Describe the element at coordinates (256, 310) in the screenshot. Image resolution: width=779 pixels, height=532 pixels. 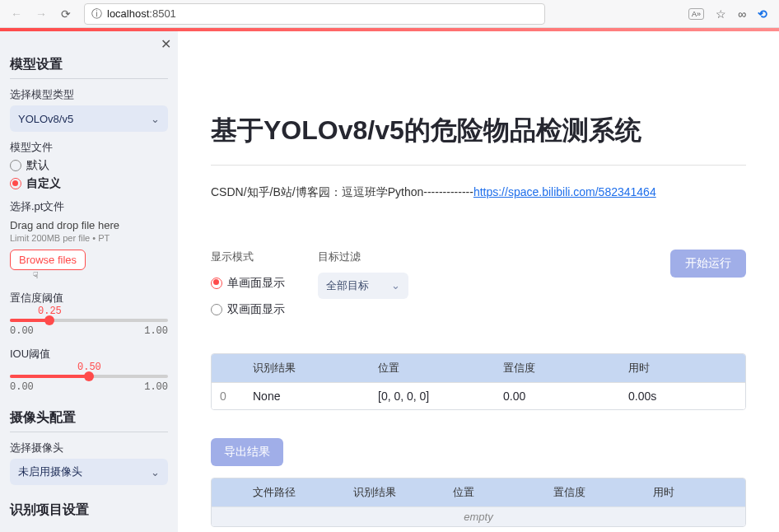
I see `display-double-label: 双画面显示` at that location.